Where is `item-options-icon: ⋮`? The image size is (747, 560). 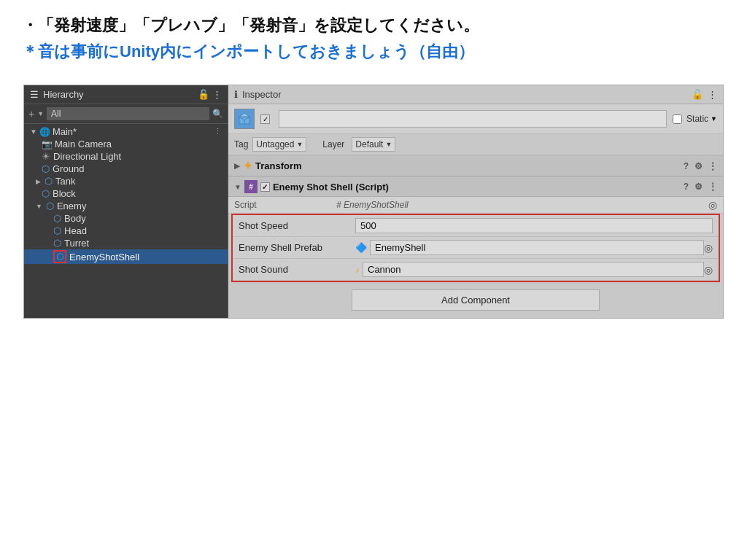 item-options-icon: ⋮ is located at coordinates (217, 131).